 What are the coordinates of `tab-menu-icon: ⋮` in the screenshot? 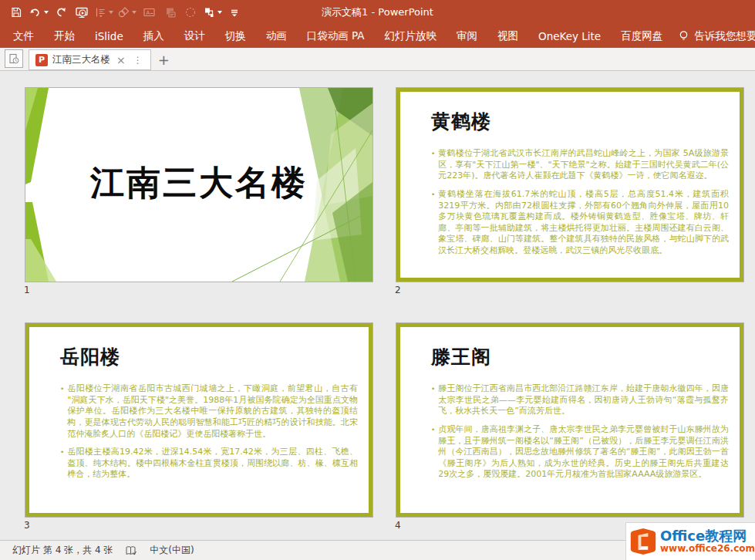 It's located at (138, 60).